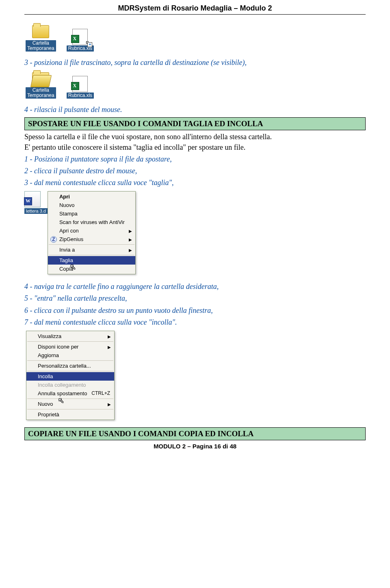 The height and width of the screenshot is (588, 390). What do you see at coordinates (92, 230) in the screenshot?
I see `menu-item-apri-con: Apri con▶` at bounding box center [92, 230].